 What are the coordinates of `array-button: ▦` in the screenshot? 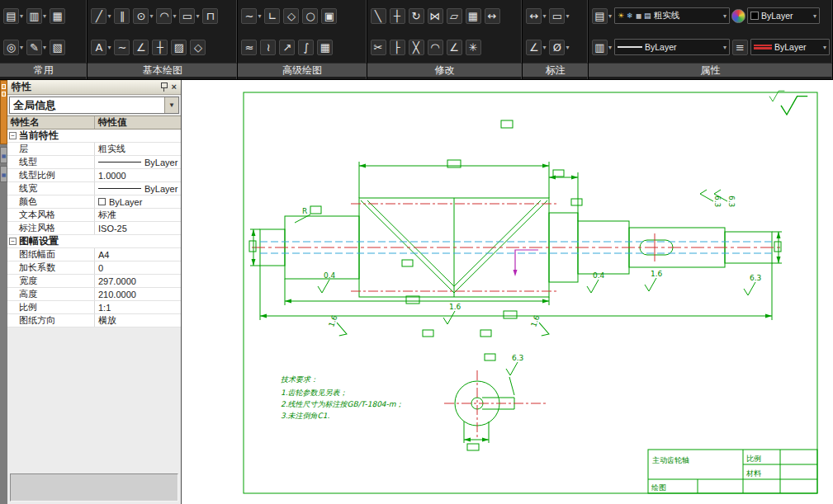 It's located at (474, 16).